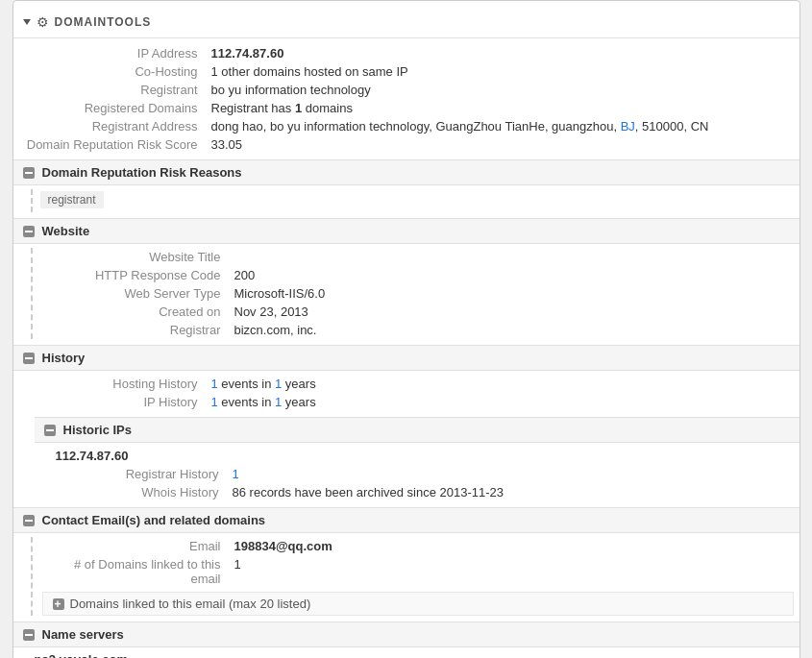 The width and height of the screenshot is (812, 658). What do you see at coordinates (406, 144) in the screenshot?
I see `reputation-risk-row: Domain Reputation Risk Score 33.05` at bounding box center [406, 144].